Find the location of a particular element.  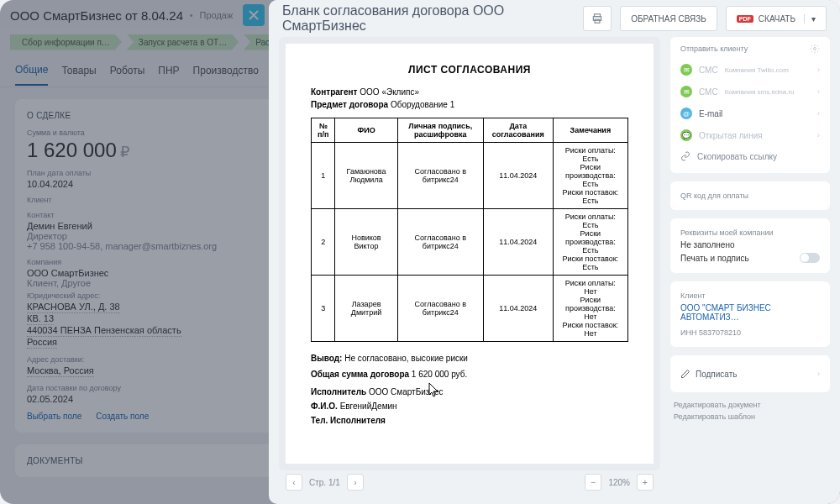

gear-icon is located at coordinates (815, 49).